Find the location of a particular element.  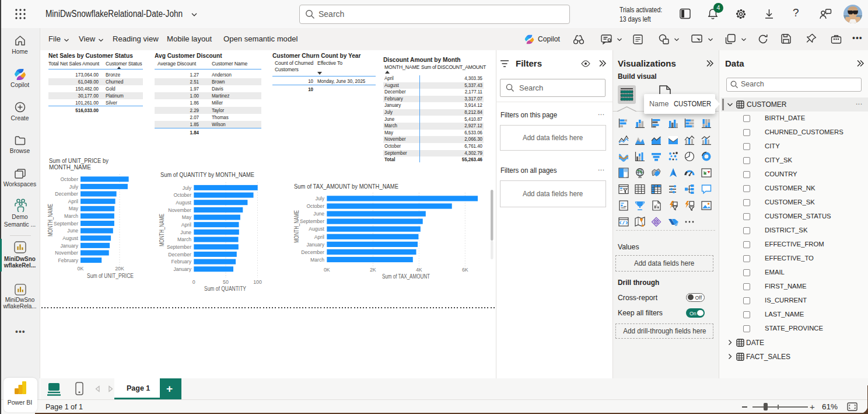

svg-text: 4K is located at coordinates (419, 270).